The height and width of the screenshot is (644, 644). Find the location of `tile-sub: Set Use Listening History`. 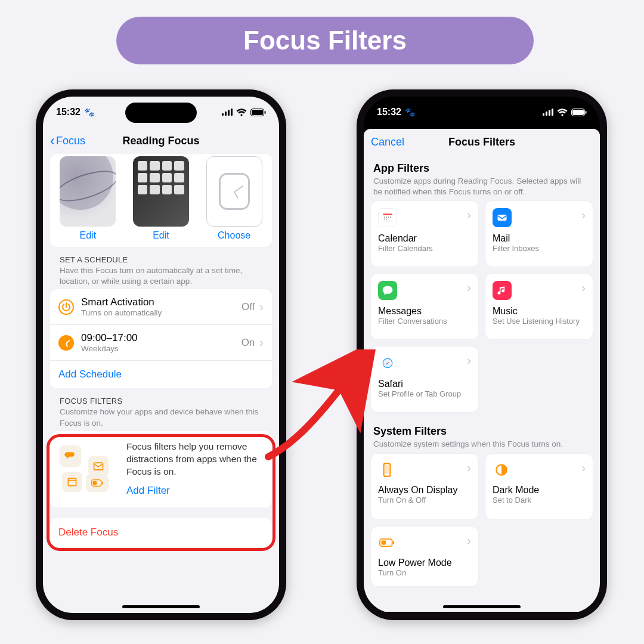

tile-sub: Set Use Listening History is located at coordinates (539, 321).